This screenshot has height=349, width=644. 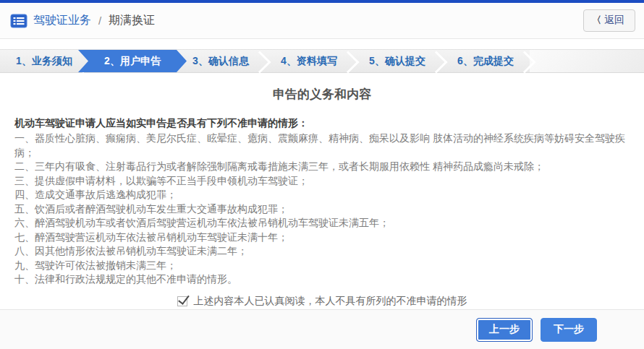 What do you see at coordinates (322, 181) in the screenshot?
I see `declaration-item-3: 三、提供虚假申请材料，以欺骗等不正当手段申领机动车驾驶证；` at bounding box center [322, 181].